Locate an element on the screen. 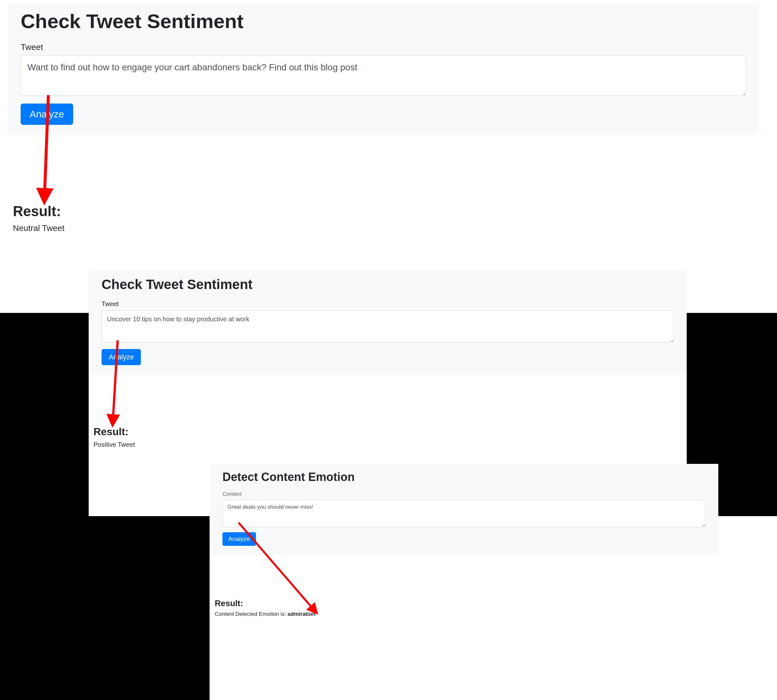 This screenshot has height=700, width=777. black-decoration-bottom is located at coordinates (105, 608).